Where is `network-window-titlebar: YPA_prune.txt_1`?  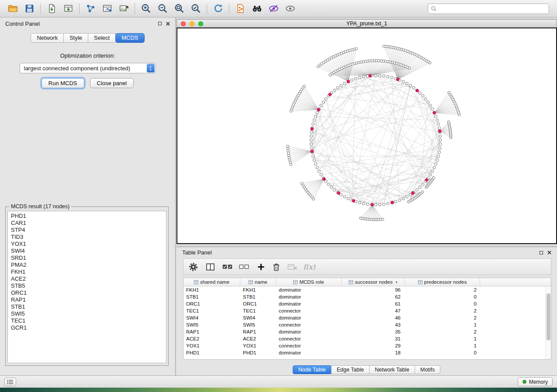
network-window-titlebar: YPA_prune.txt_1 is located at coordinates (367, 24).